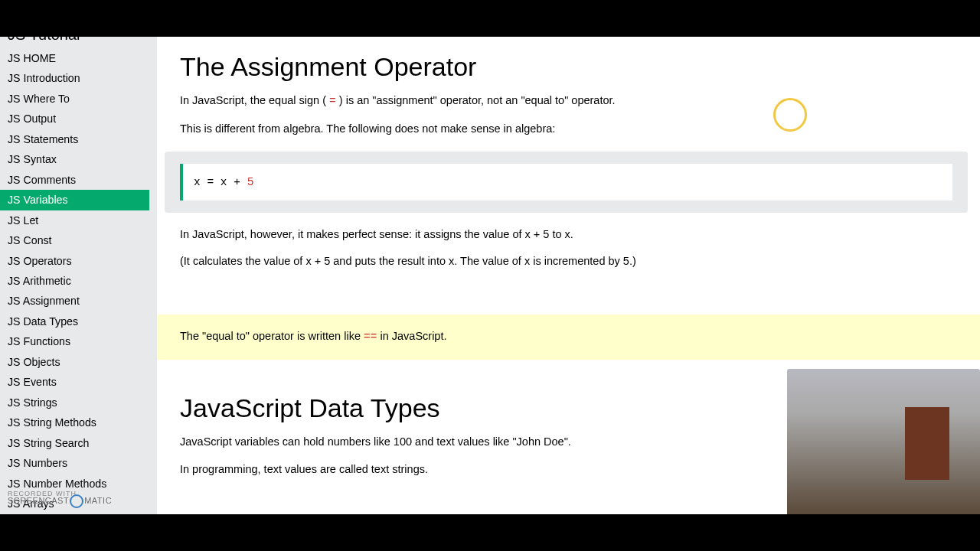  What do you see at coordinates (75, 139) in the screenshot?
I see `sidebar-item-js-statements: JS Statements` at bounding box center [75, 139].